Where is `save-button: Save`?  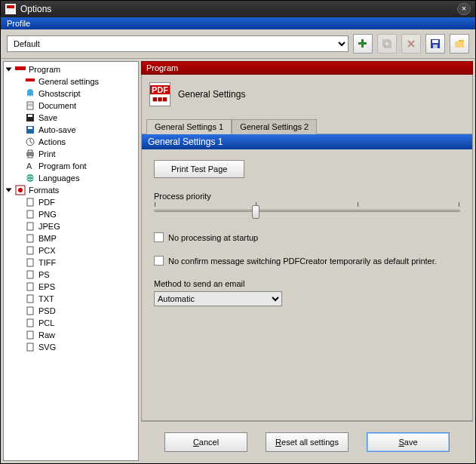 save-button: Save is located at coordinates (408, 442).